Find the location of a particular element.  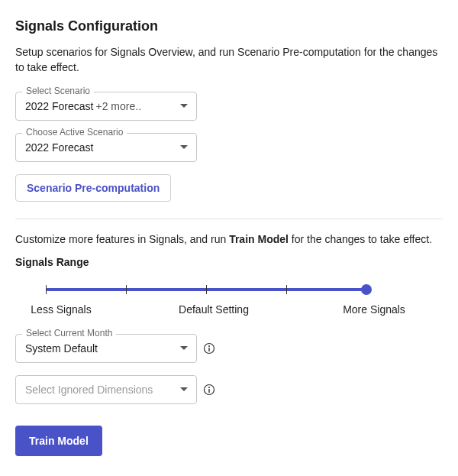

select-scenario-extra: +2 more.. is located at coordinates (119, 106).